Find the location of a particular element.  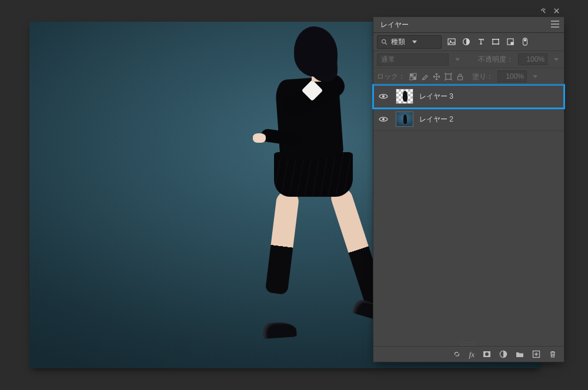

layer-filter-icons is located at coordinates (488, 42).